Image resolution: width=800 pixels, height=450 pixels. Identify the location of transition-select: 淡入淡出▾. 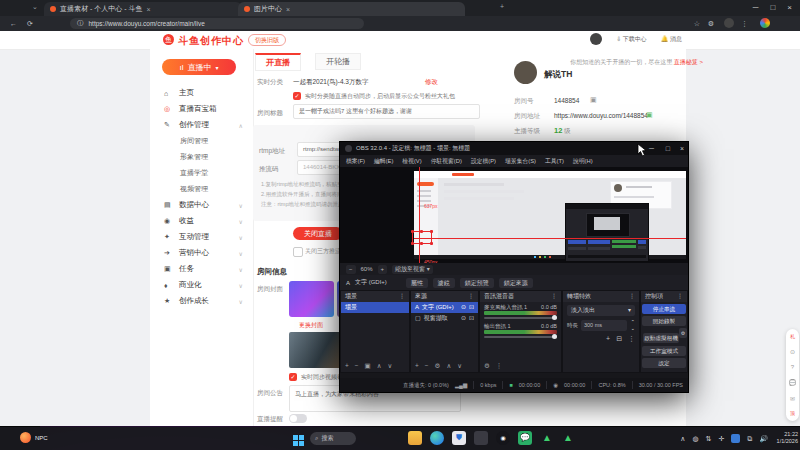
(601, 310).